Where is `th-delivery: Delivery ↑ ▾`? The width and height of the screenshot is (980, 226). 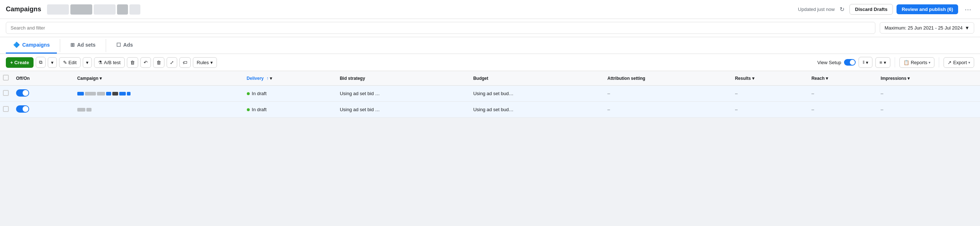 th-delivery: Delivery ↑ ▾ is located at coordinates (289, 78).